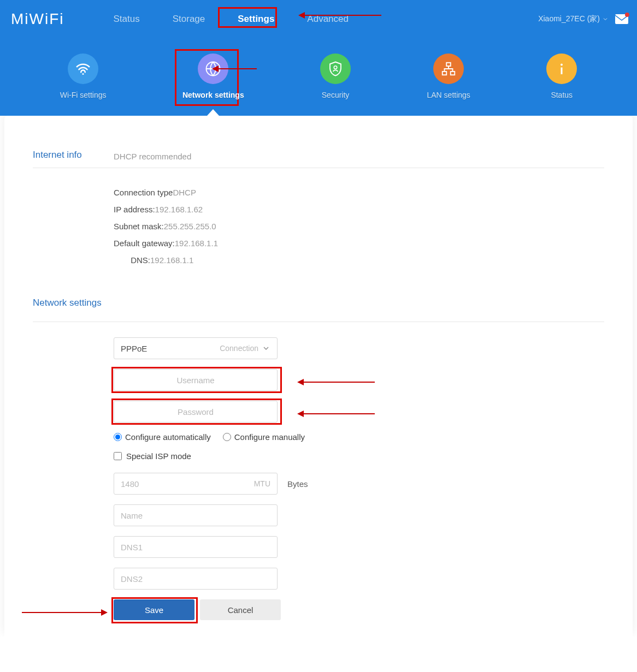 Image resolution: width=637 pixels, height=672 pixels. I want to click on value-dns: 192.168.1.1, so click(172, 260).